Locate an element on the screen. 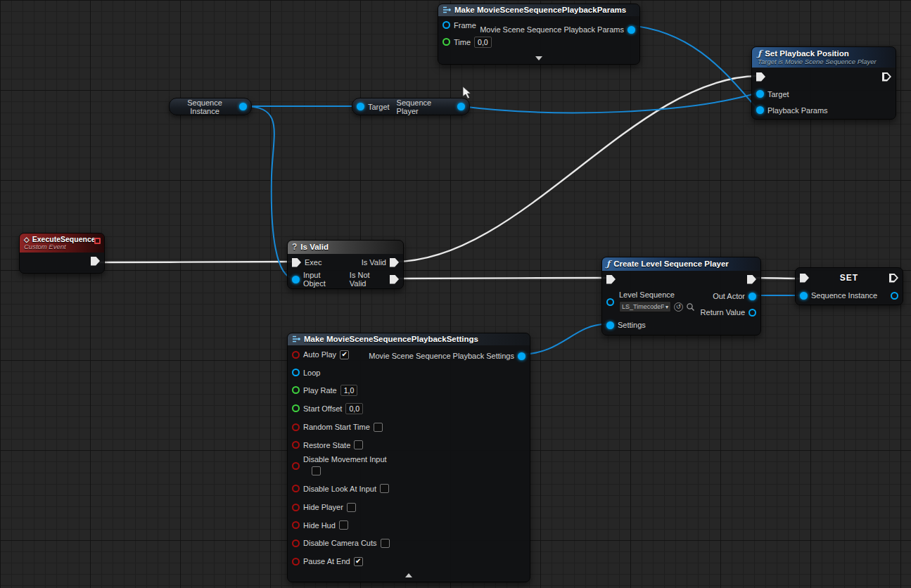 Image resolution: width=911 pixels, height=588 pixels. pause-at-end-input-pin is located at coordinates (295, 561).